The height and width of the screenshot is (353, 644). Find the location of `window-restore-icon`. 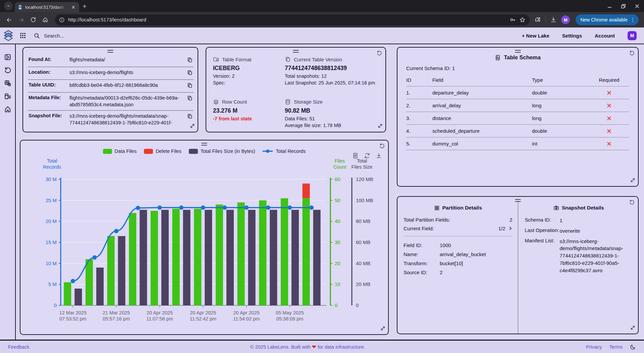

window-restore-icon is located at coordinates (623, 6).